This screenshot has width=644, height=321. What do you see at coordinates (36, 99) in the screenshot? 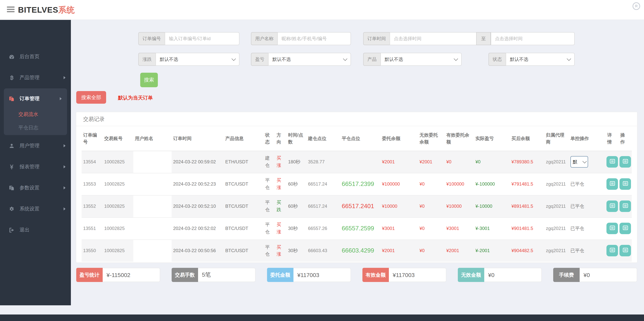
I see `sidebar-item-orders: 订单管理` at bounding box center [36, 99].